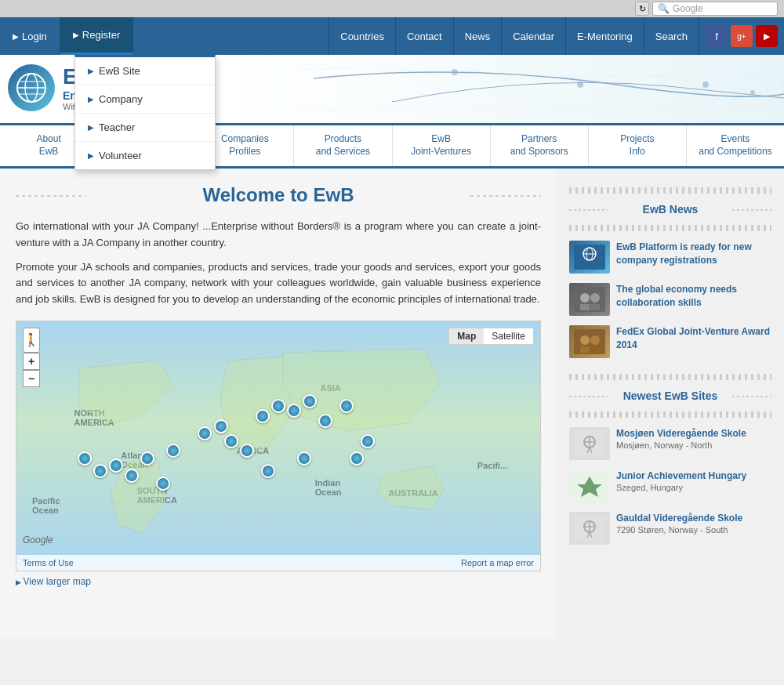  What do you see at coordinates (767, 36) in the screenshot?
I see `youtube-button: ▶` at bounding box center [767, 36].